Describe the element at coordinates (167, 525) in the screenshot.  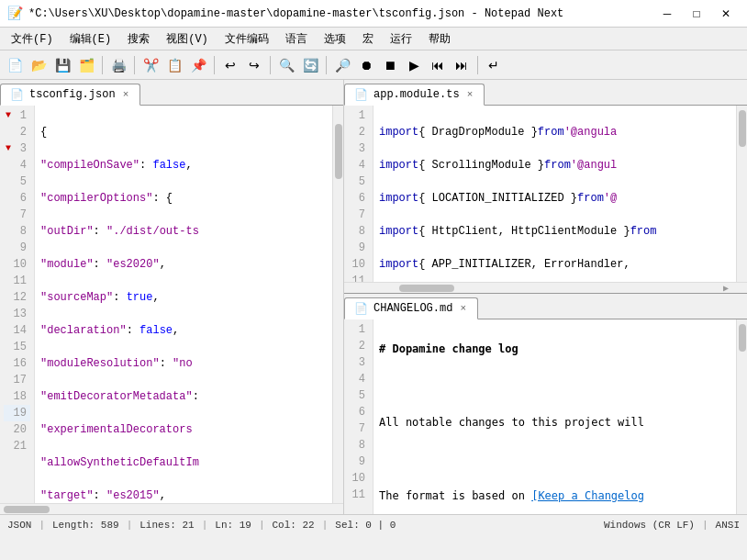
I see `status-lines: Lines: 21` at that location.